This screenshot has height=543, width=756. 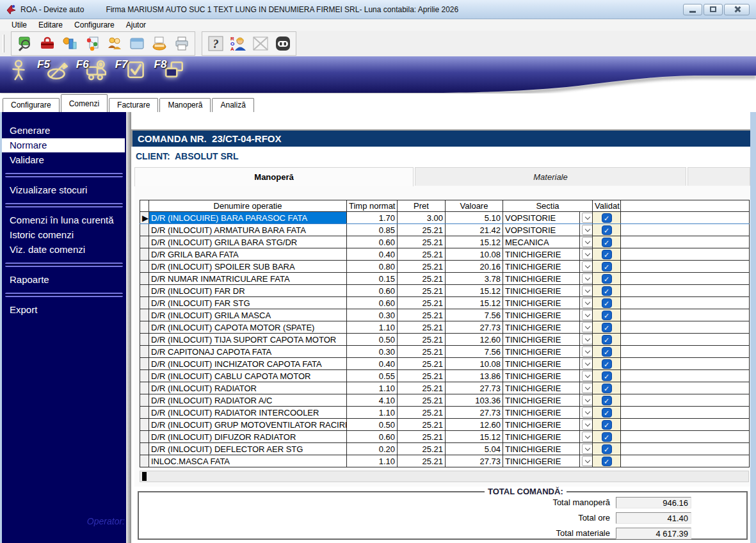 What do you see at coordinates (542, 231) in the screenshot?
I see `sectia-cell: VOPSITORIE` at bounding box center [542, 231].